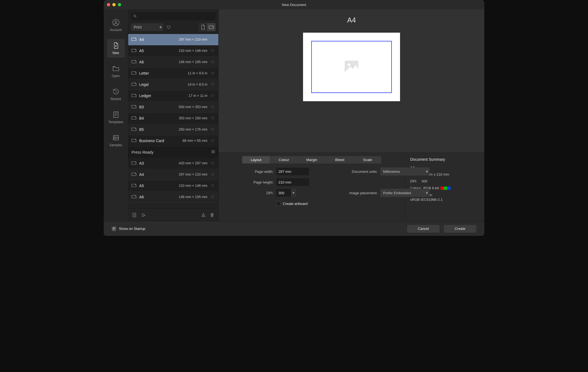 The height and width of the screenshot is (372, 588). I want to click on templates-icon, so click(116, 115).